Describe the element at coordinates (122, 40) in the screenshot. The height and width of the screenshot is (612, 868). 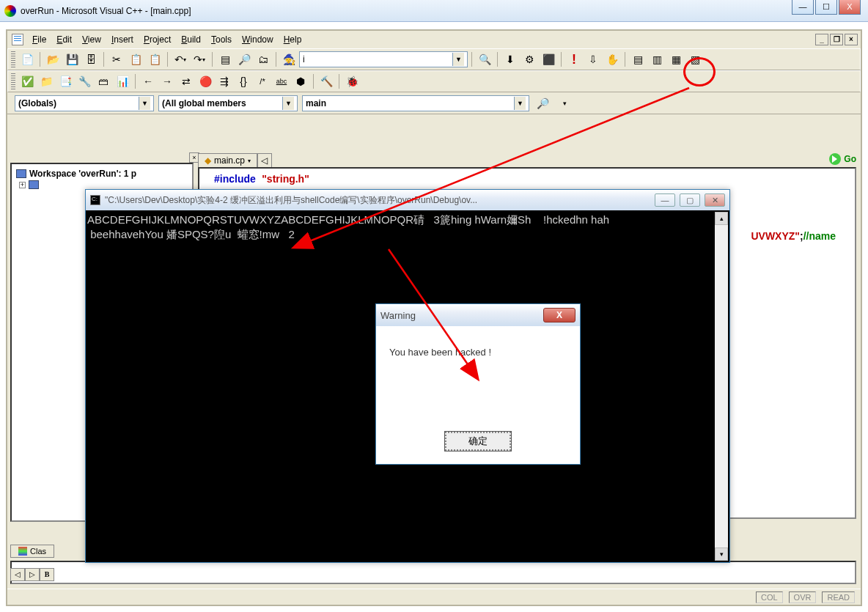
I see `menu-insert: Insert` at that location.